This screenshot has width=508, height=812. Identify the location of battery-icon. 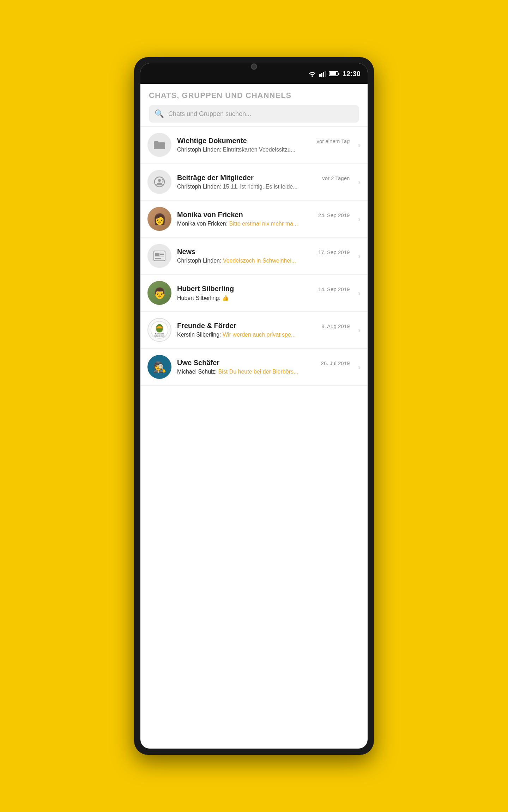
(334, 74).